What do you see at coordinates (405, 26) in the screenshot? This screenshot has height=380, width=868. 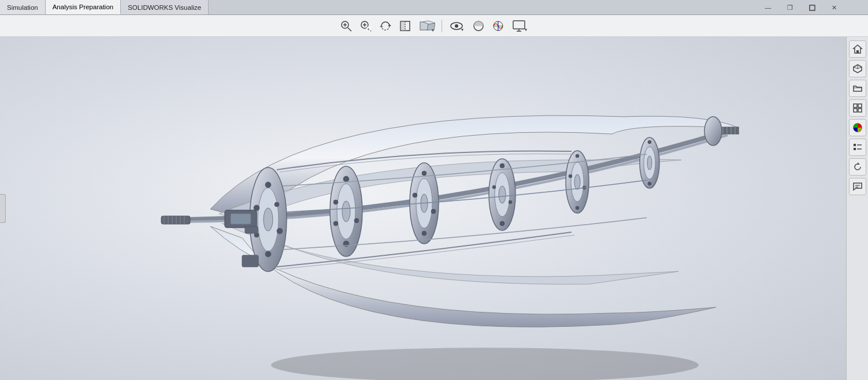 I see `section-view-button` at bounding box center [405, 26].